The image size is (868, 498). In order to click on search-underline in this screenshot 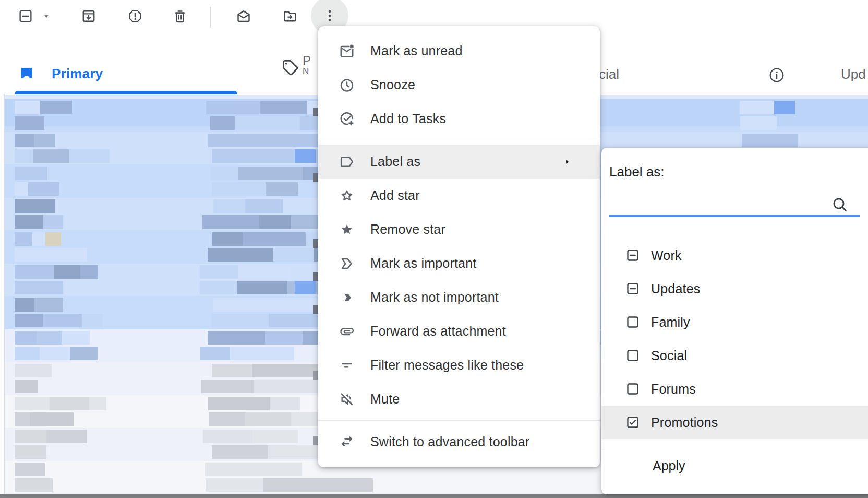, I will do `click(734, 216)`.